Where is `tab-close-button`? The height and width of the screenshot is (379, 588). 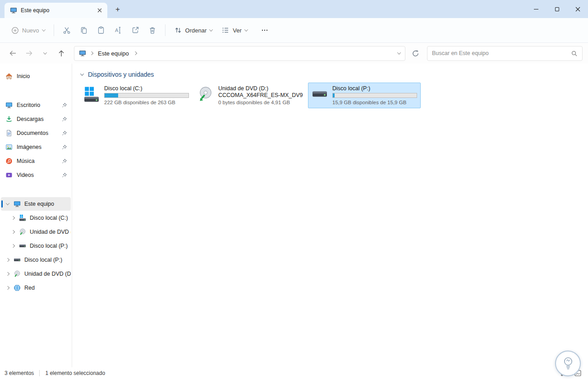 tab-close-button is located at coordinates (100, 10).